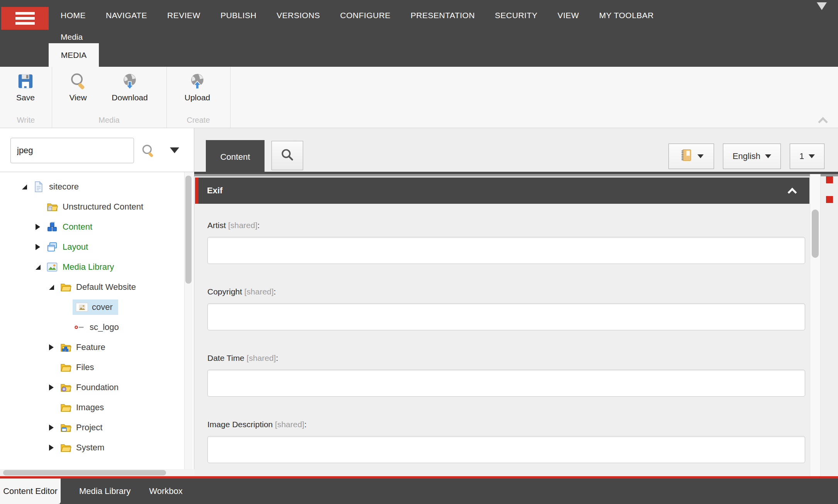 Image resolution: width=838 pixels, height=504 pixels. I want to click on taskbar: Content EditorMedia LibraryWorkbox, so click(419, 491).